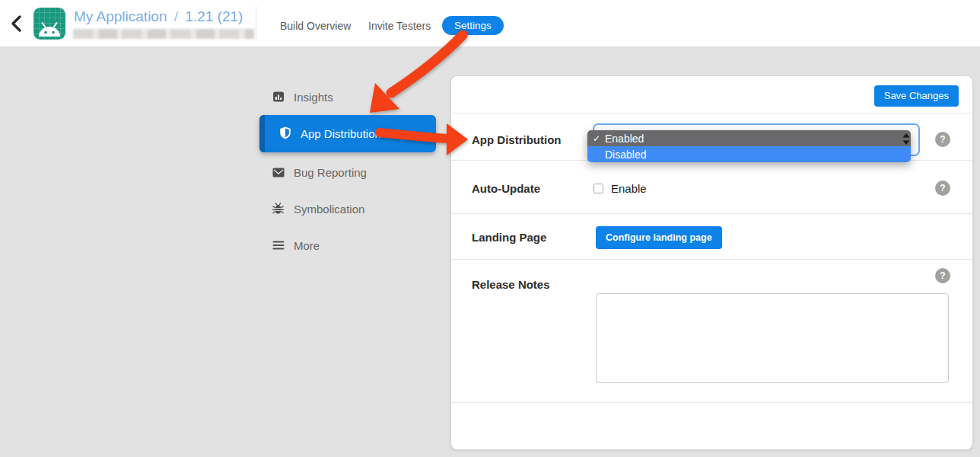 The width and height of the screenshot is (980, 457). I want to click on menu-icon, so click(278, 245).